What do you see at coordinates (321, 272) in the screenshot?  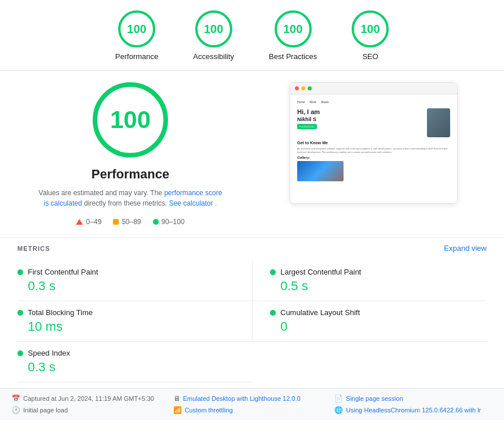 I see `lcp-name: Largest Contentful Paint` at bounding box center [321, 272].